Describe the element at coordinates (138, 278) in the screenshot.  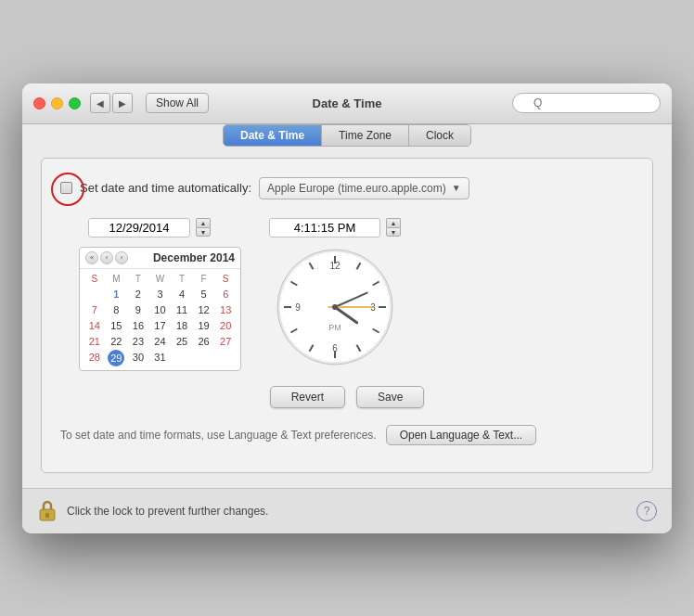
I see `cal-day-tue: T` at that location.